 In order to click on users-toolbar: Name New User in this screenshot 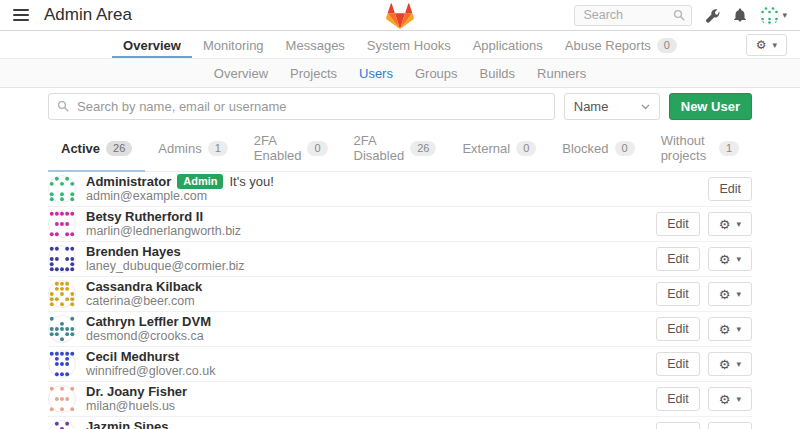, I will do `click(400, 106)`.